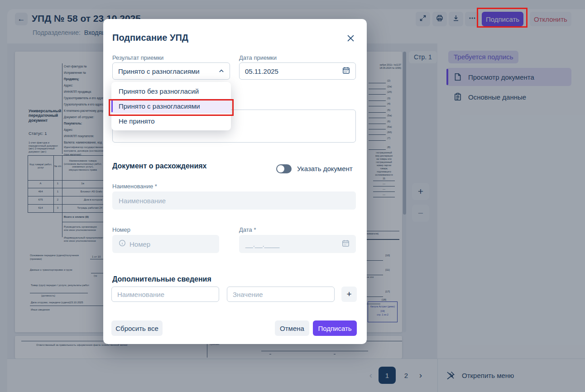  What do you see at coordinates (297, 71) in the screenshot?
I see `acceptance-date-field: 05.11.2025` at bounding box center [297, 71].